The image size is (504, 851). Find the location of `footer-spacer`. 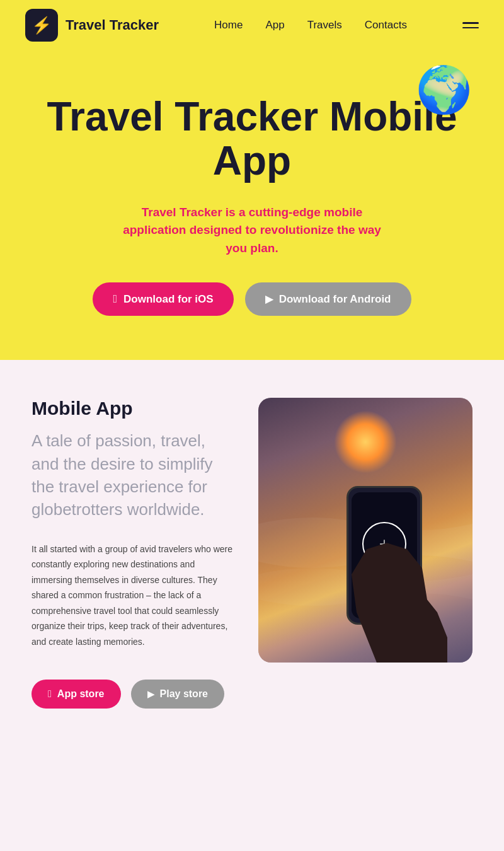

footer-spacer is located at coordinates (252, 759).